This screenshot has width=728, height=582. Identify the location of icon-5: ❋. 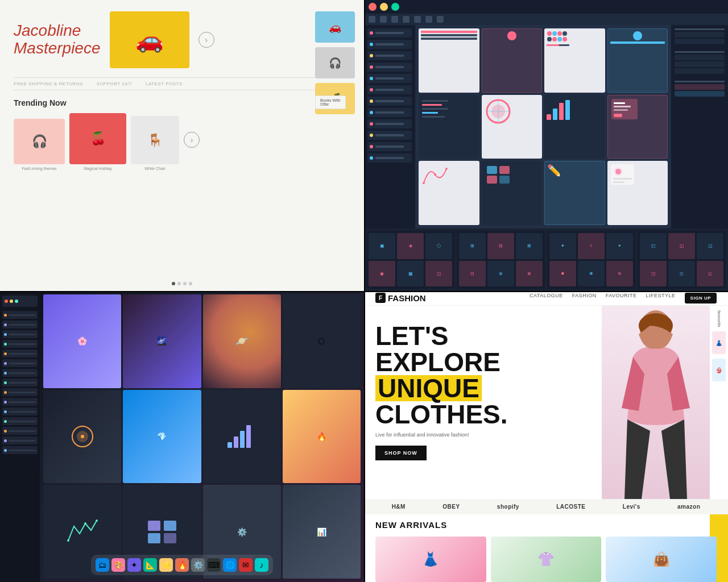
(592, 274).